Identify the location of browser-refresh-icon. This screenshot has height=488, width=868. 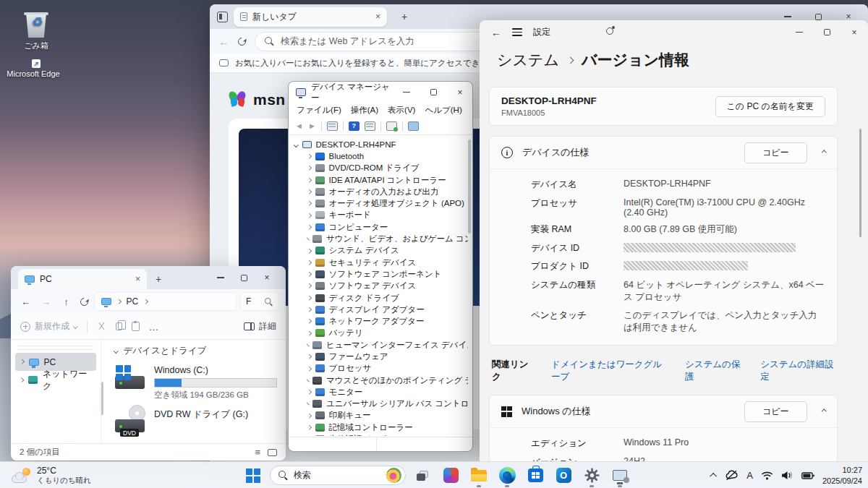
(242, 40).